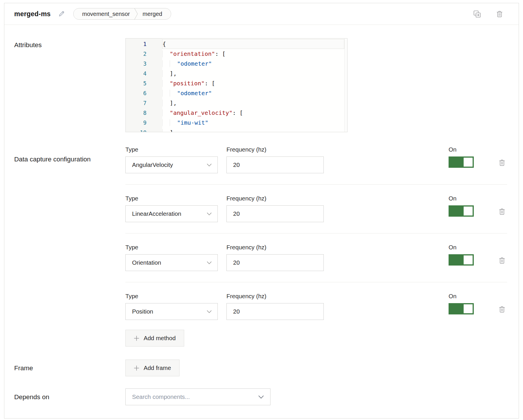 The image size is (523, 420). I want to click on type-select-value: AngularVelocity, so click(152, 165).